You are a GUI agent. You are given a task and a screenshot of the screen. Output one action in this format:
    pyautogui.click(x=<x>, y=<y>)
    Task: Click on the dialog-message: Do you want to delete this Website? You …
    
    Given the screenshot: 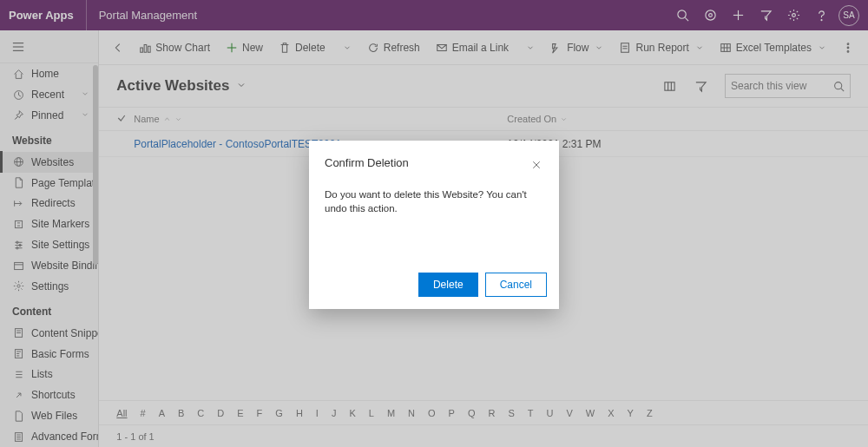 What is the action you would take?
    pyautogui.click(x=434, y=201)
    